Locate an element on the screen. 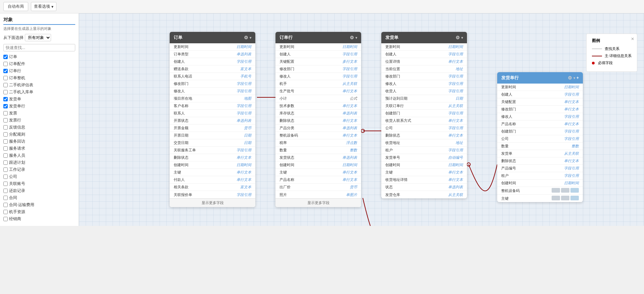 The image size is (644, 294). field-name: 生产批号 is located at coordinates (311, 91).